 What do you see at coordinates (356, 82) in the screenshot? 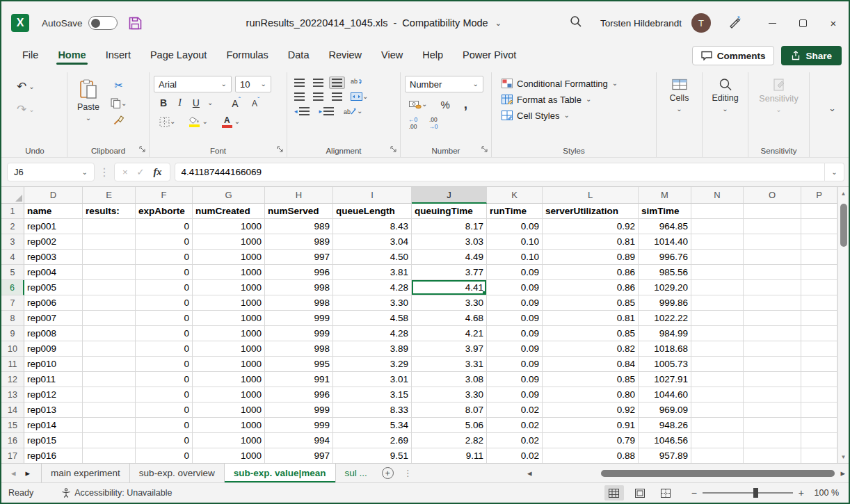
I see `wrap-text-button: ab` at bounding box center [356, 82].